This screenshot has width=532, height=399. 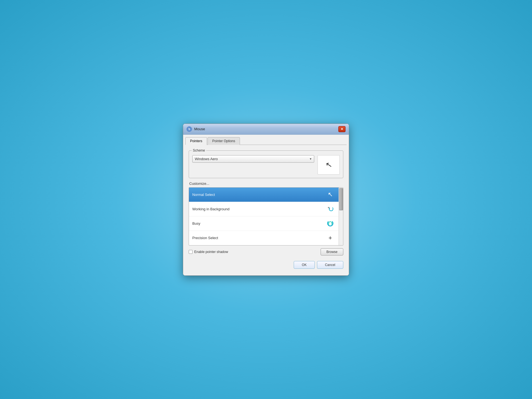 What do you see at coordinates (253, 159) in the screenshot?
I see `scheme-dropdown-wrapper: Windows Aero Windows Black Windows Defau…` at bounding box center [253, 159].